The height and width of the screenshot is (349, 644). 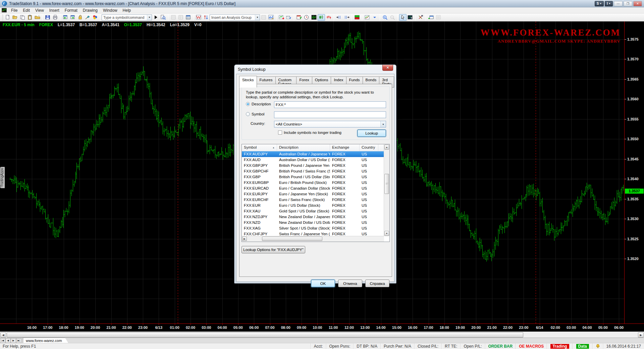 I want to click on chart-horizontal-scrollbar: ◀ ▶, so click(x=322, y=335).